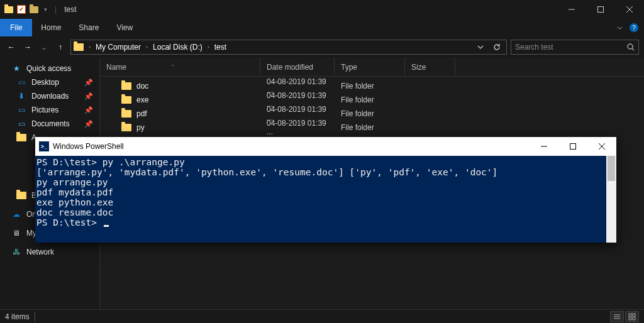 The width and height of the screenshot is (644, 323). I want to click on file-name: doc, so click(142, 86).